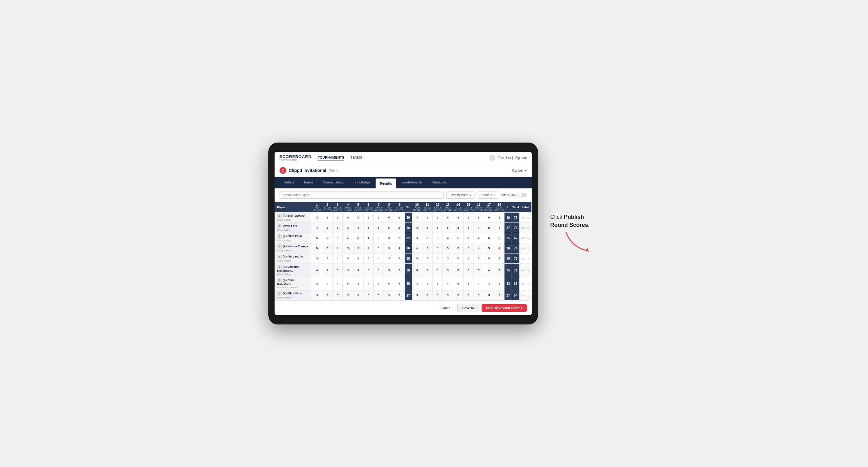 The image size is (868, 467). Describe the element at coordinates (488, 195) in the screenshot. I see `round-select: Round 3 ▾` at that location.